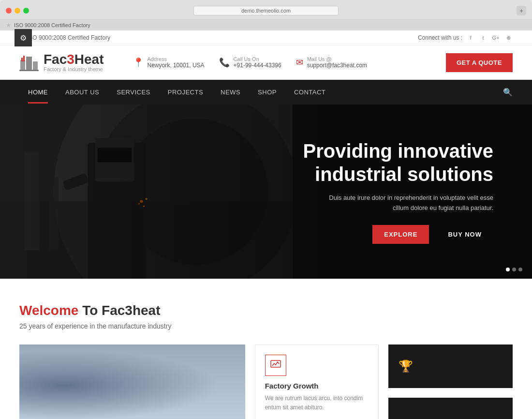 The height and width of the screenshot is (419, 532). What do you see at coordinates (65, 38) in the screenshot?
I see `top-bar-left: ☆ ISO 9000:2008 Certified Factory` at bounding box center [65, 38].